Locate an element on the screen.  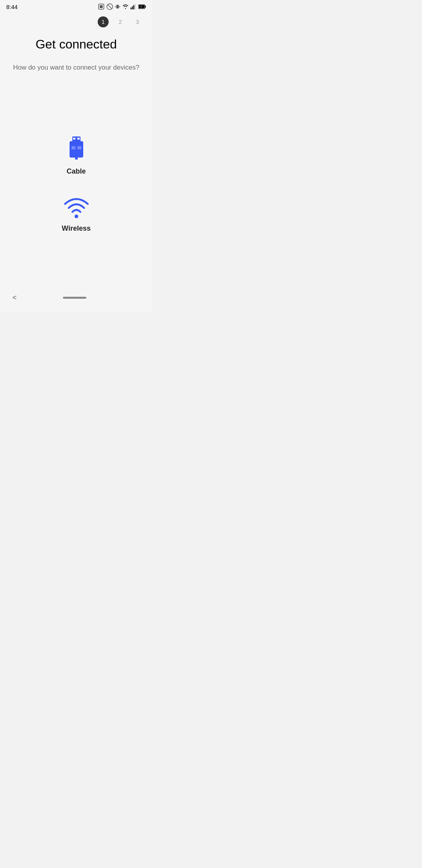
screen: 8:44 is located at coordinates (76, 156).